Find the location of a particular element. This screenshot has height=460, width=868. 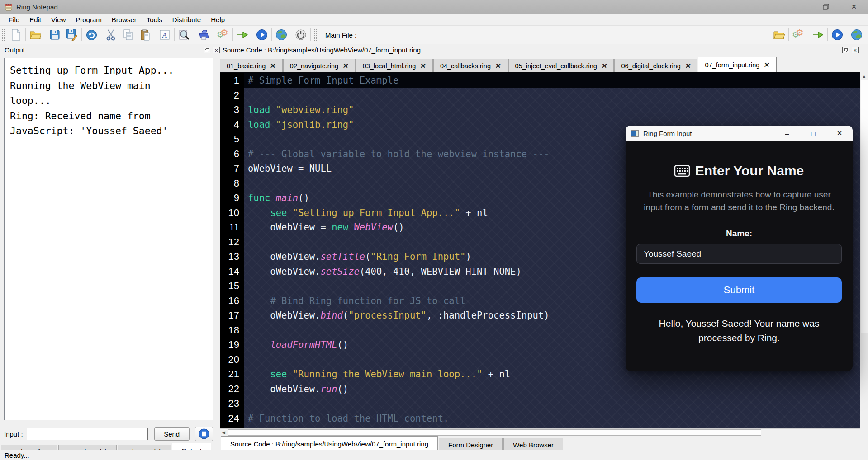

app-icon is located at coordinates (9, 7).